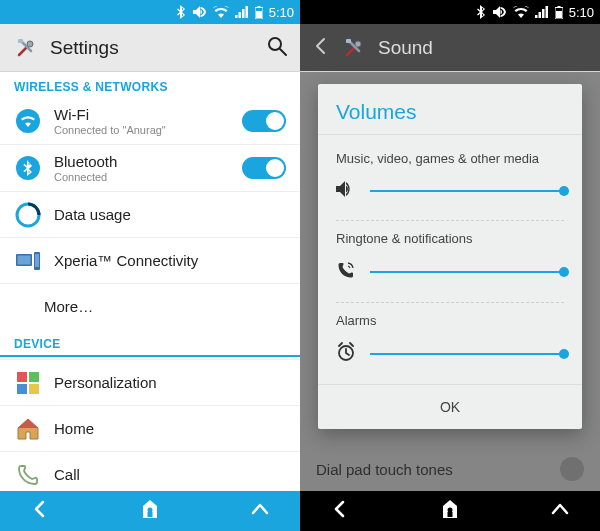 The height and width of the screenshot is (531, 600). I want to click on ok-button: OK, so click(450, 406).